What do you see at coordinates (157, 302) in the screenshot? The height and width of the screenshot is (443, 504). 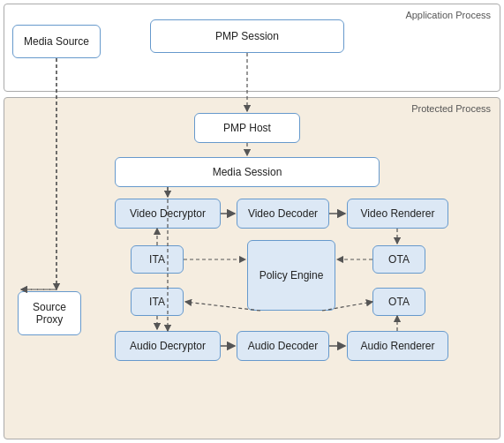 I see `ita-bottom-box: ITA` at bounding box center [157, 302].